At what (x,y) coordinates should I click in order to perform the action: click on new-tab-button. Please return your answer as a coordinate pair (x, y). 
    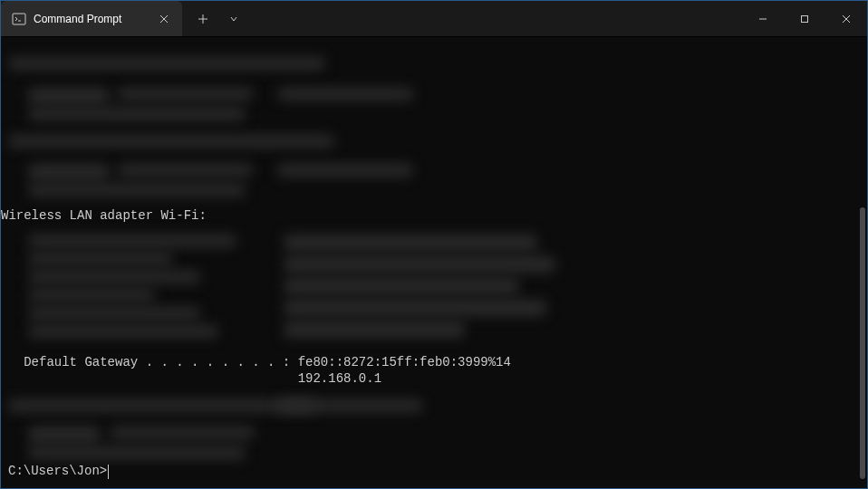
    Looking at the image, I should click on (203, 19).